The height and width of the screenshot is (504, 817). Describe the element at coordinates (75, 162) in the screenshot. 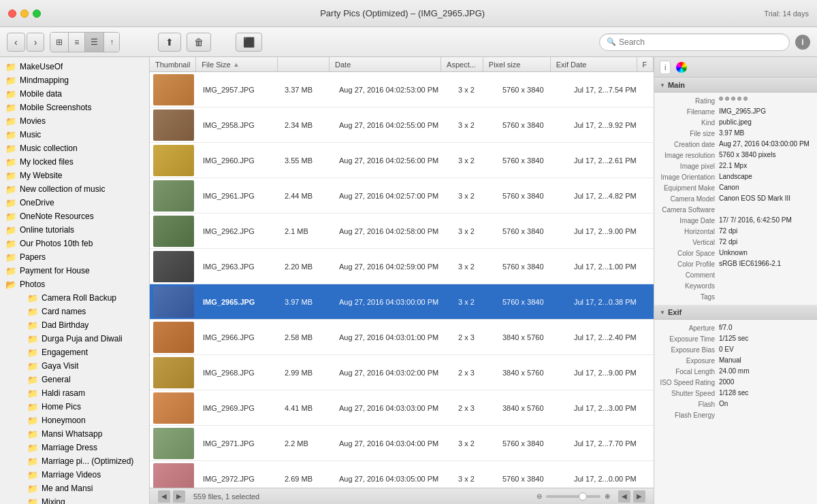

I see `sidebar-item: 📁My locked files` at that location.